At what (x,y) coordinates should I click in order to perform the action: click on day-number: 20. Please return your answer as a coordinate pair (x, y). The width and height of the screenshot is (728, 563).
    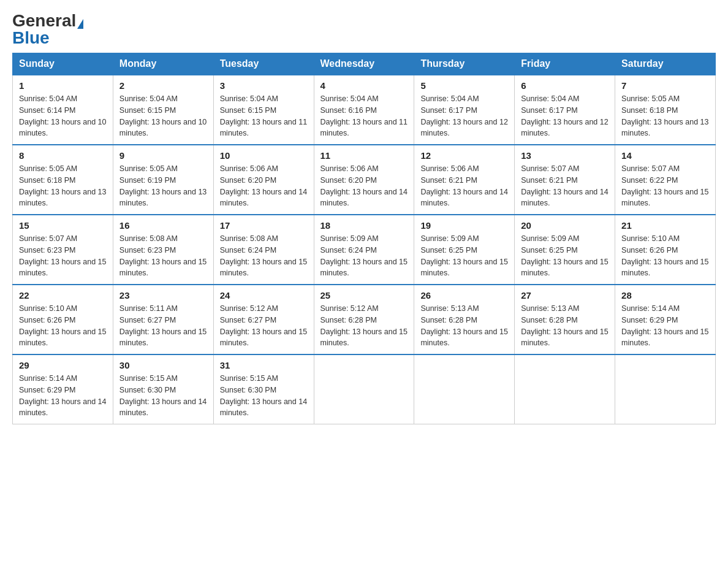
    Looking at the image, I should click on (565, 226).